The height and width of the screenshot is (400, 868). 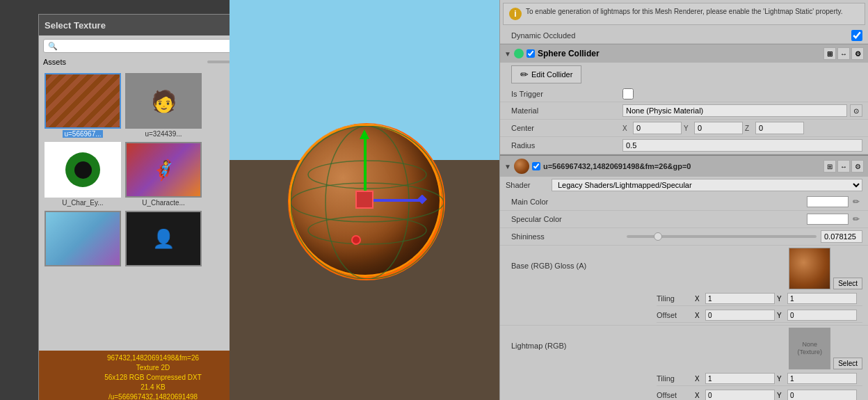 What do you see at coordinates (618, 166) in the screenshot?
I see `material-id-label: u=566967432,14820691498&fm=26&gp=0` at bounding box center [618, 166].